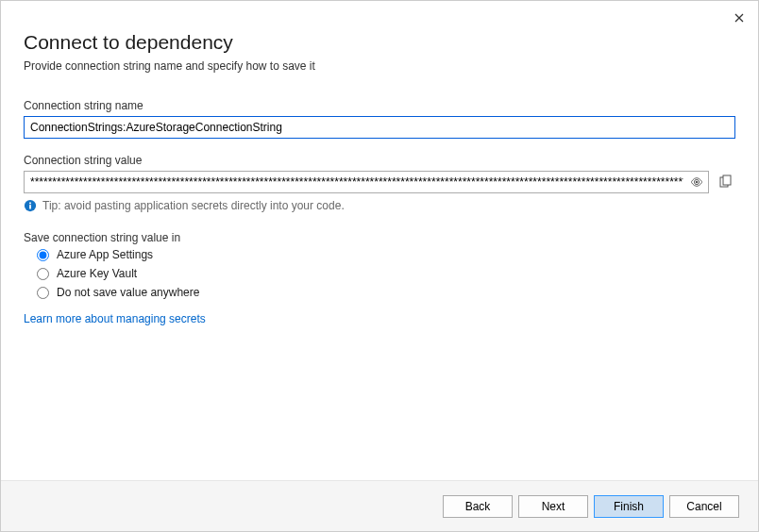  What do you see at coordinates (30, 206) in the screenshot?
I see `info-icon` at bounding box center [30, 206].